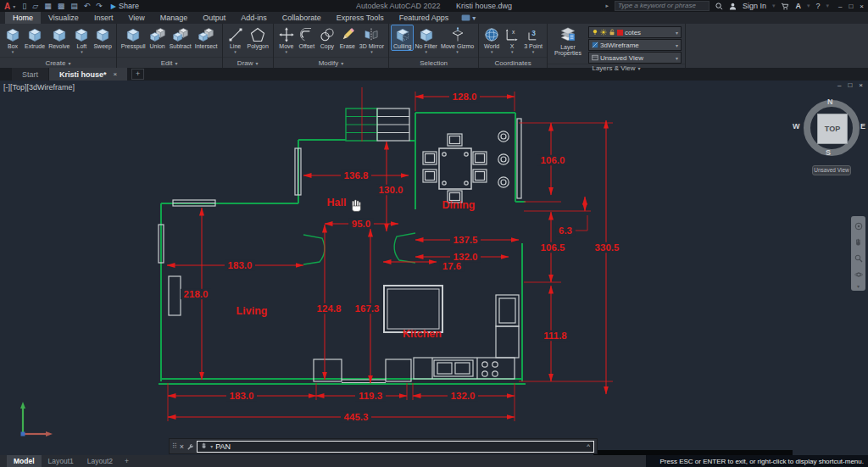 The height and width of the screenshot is (467, 868). Describe the element at coordinates (214, 18) in the screenshot. I see `ribbon-tab-output: Output` at that location.